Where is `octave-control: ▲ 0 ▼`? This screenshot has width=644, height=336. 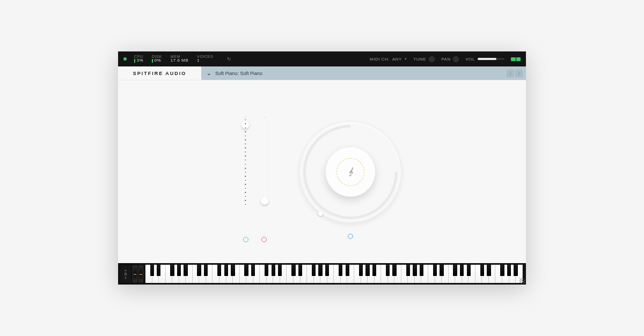
octave-control: ▲ 0 ▼ is located at coordinates (126, 274).